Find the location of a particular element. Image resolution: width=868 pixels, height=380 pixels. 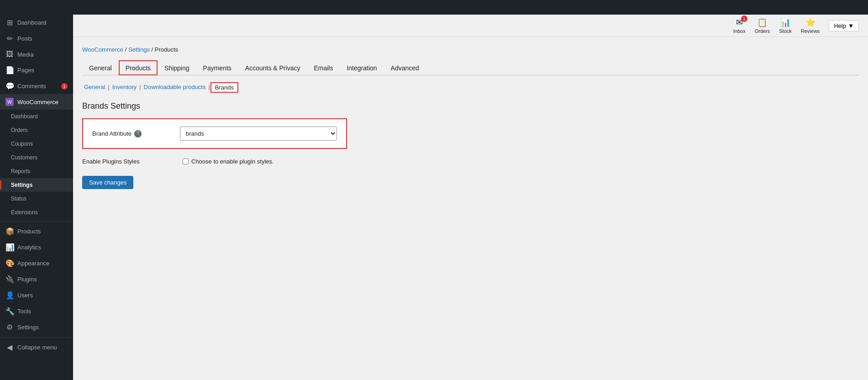

inbox-action: ✉ 1 Inbox is located at coordinates (740, 26).